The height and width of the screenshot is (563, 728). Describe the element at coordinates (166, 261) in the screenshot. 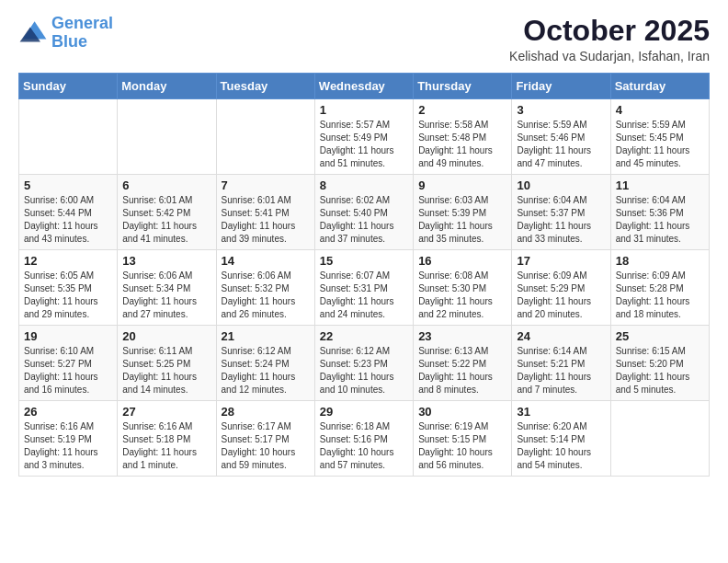

I see `day-number: 13` at that location.